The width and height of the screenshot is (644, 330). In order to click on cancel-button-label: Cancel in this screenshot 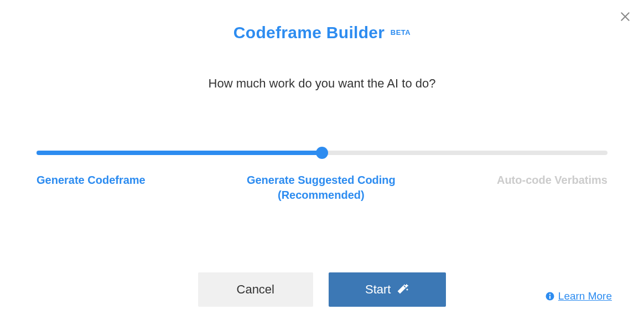, I will do `click(256, 290)`.